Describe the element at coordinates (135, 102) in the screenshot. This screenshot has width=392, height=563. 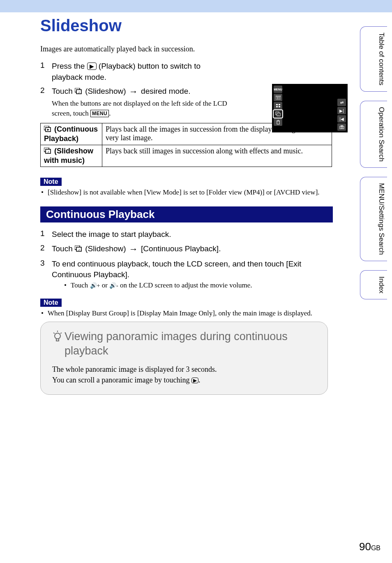
I see `step-2: 2 Touch ♪ (Slideshow) → desired mode. Wh…` at that location.